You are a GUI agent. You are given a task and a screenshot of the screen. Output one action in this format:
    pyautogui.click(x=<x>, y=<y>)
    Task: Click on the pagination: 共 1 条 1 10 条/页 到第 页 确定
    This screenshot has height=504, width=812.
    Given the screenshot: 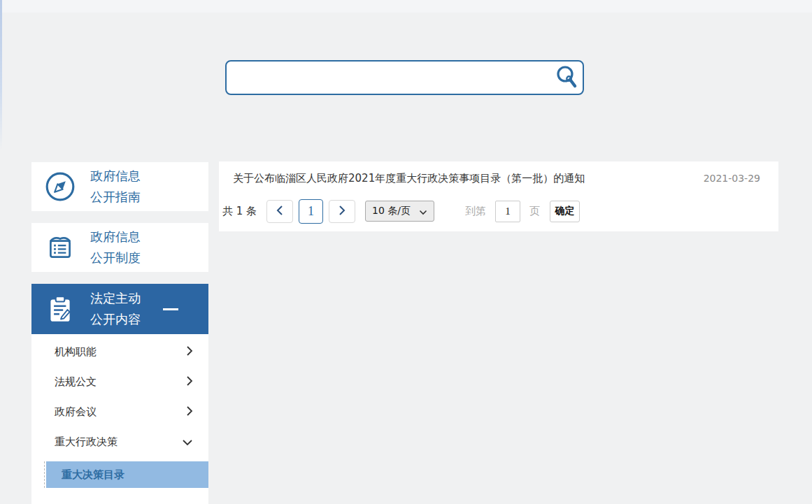 What is the action you would take?
    pyautogui.click(x=499, y=211)
    